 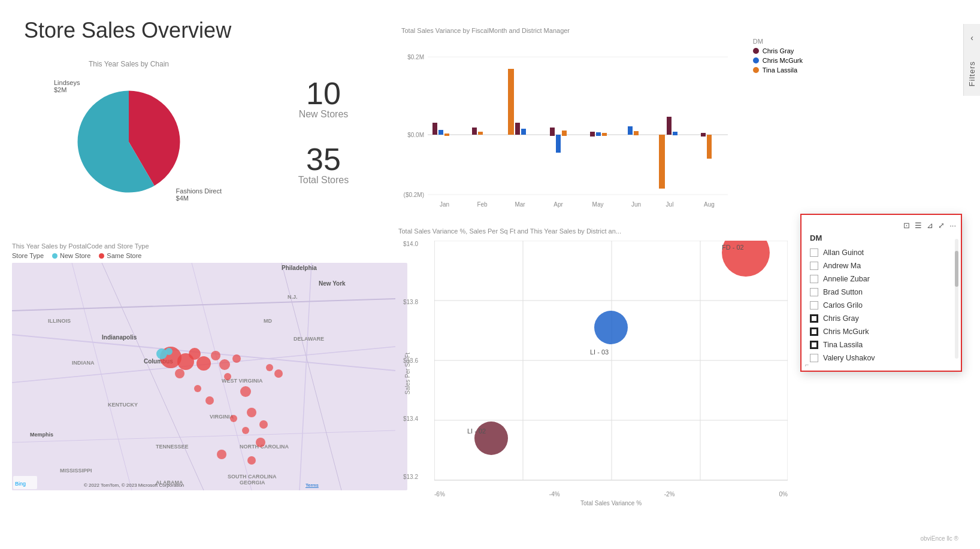 What do you see at coordinates (253, 483) in the screenshot?
I see `svg-text: GEORGIA` at bounding box center [253, 483].